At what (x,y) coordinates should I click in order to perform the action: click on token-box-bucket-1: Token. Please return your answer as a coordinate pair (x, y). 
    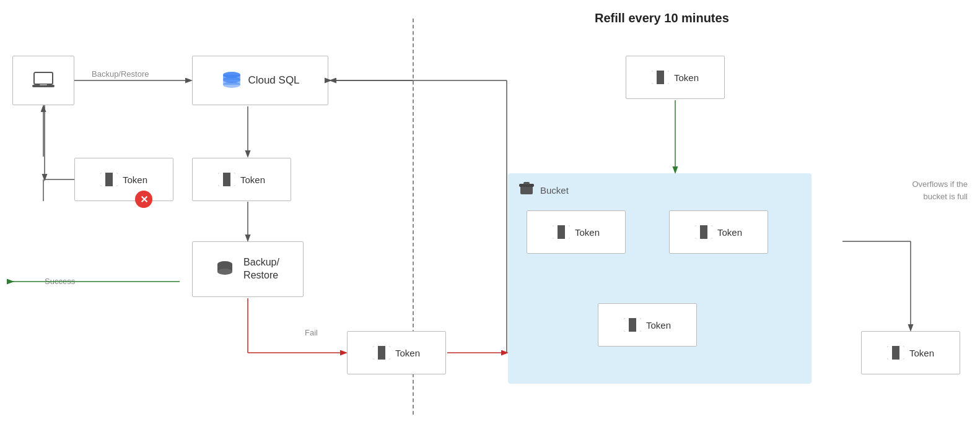
    Looking at the image, I should click on (576, 232).